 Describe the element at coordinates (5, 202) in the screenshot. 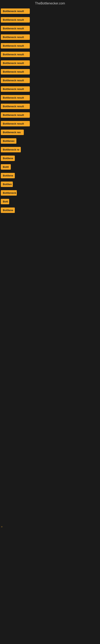

I see `bottleneck-bar-23: Bott` at that location.